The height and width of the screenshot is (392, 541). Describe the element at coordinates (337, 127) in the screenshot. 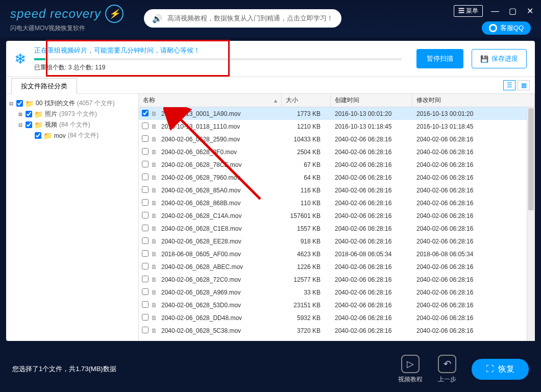

I see `table-row: 🗎2016-10-13_0118_1110.mov1210 KB2016-10-…` at that location.